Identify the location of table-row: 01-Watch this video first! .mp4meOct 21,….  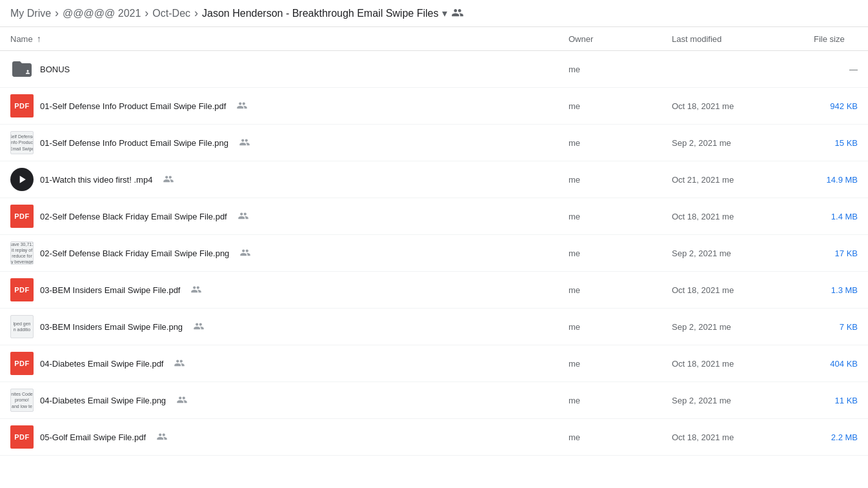
(434, 179).